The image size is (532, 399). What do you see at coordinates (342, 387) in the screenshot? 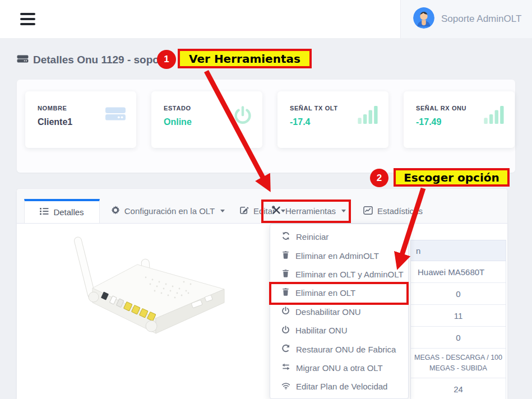
I see `menu-item-label: Editar Plan de Velocidad` at bounding box center [342, 387].